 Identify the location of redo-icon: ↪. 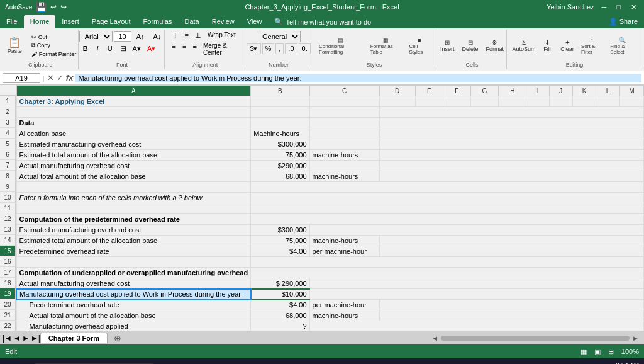
(64, 7).